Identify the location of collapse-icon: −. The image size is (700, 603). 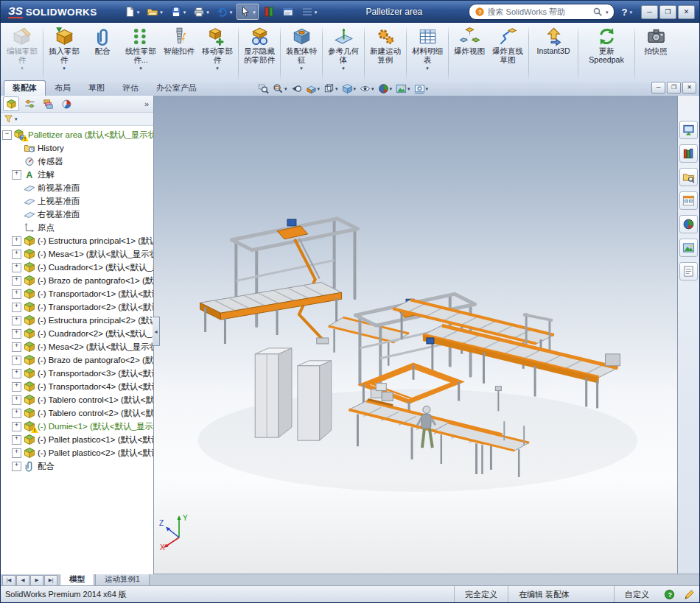
(7, 135).